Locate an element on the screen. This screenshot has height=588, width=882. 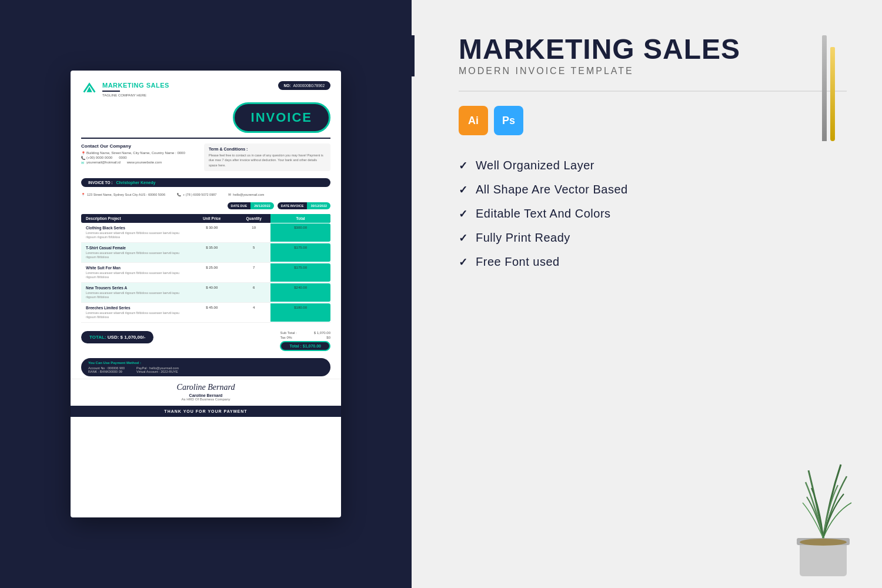
company-tagline: TAGLINE COMPANY HERE is located at coordinates (136, 95).